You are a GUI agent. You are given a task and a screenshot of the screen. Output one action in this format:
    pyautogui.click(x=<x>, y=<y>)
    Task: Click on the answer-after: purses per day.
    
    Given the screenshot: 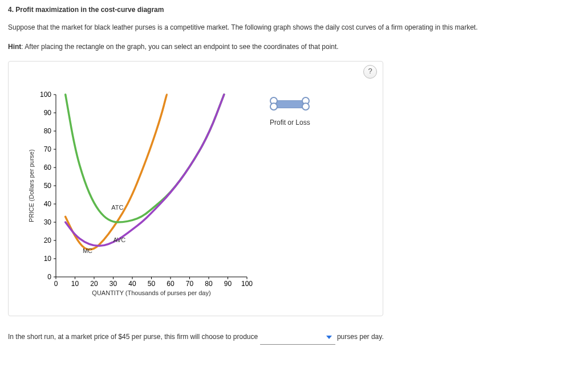 What is the action you would take?
    pyautogui.click(x=360, y=337)
    